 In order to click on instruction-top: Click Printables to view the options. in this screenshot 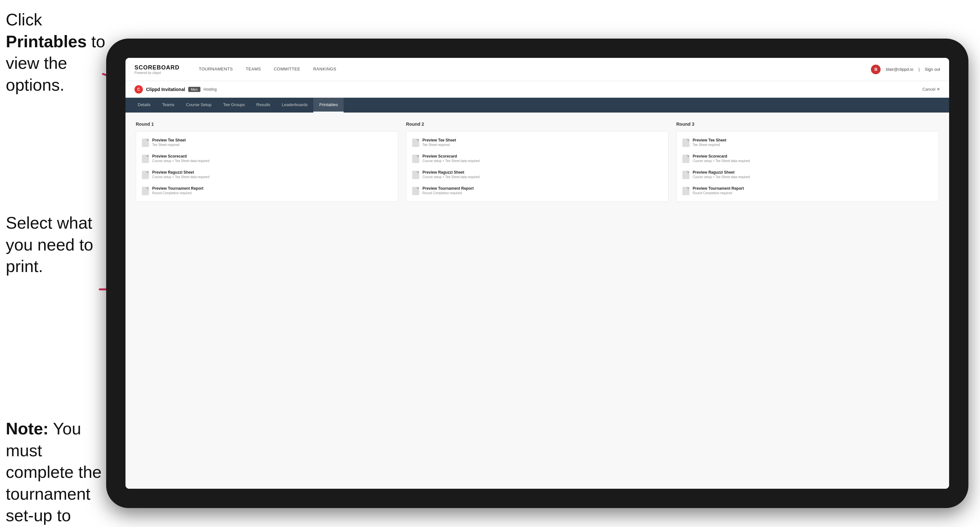, I will do `click(56, 52)`.